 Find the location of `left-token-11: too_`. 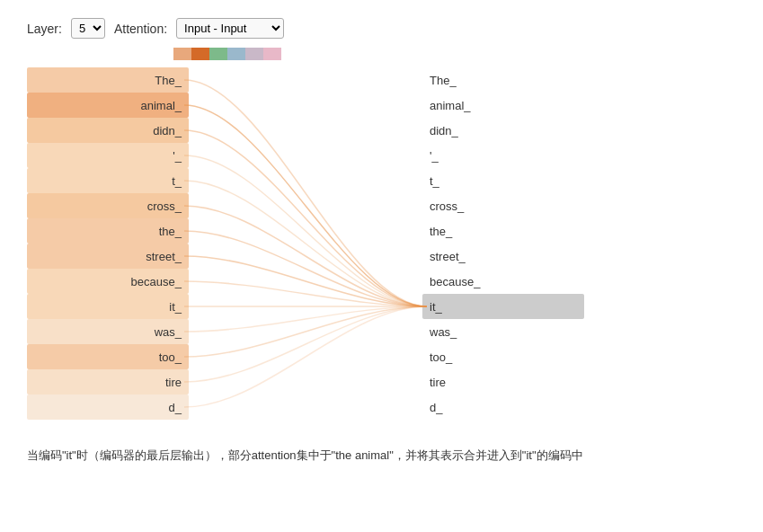

left-token-11: too_ is located at coordinates (108, 357).